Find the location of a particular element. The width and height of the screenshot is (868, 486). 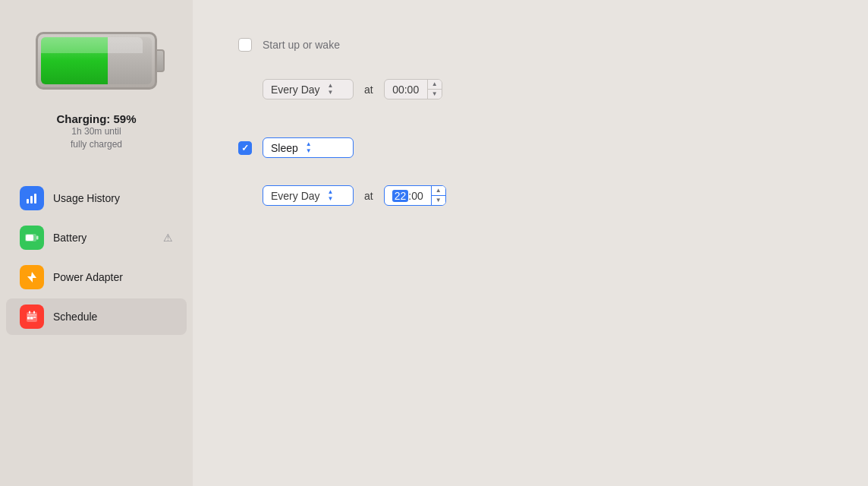

charging-title: Charging: 59% is located at coordinates (96, 118).